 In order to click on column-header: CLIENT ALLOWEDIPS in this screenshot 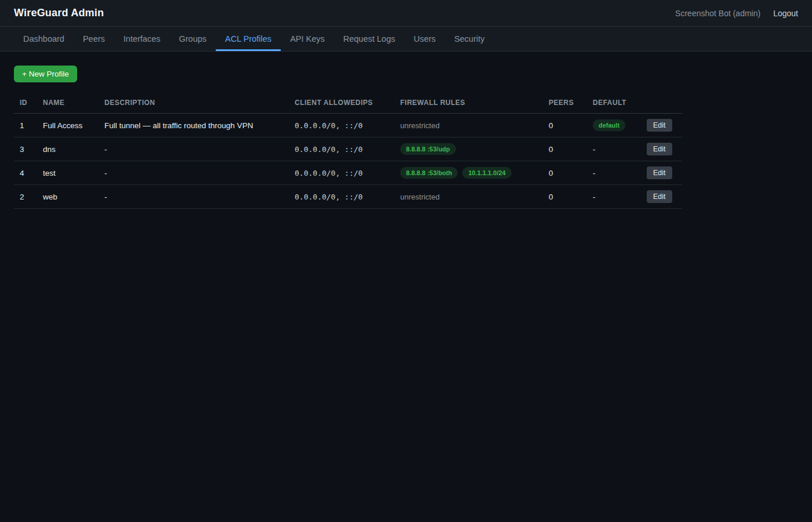, I will do `click(342, 104)`.